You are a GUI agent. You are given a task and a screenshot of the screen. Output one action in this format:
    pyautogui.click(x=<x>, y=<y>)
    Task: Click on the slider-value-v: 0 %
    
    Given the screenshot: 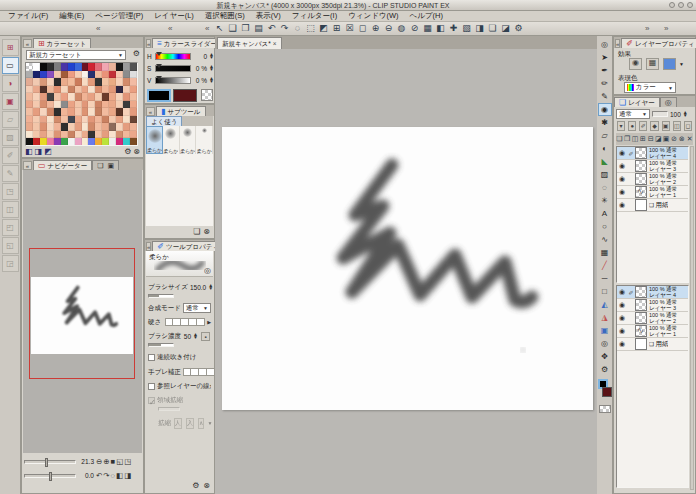 What is the action you would take?
    pyautogui.click(x=200, y=80)
    